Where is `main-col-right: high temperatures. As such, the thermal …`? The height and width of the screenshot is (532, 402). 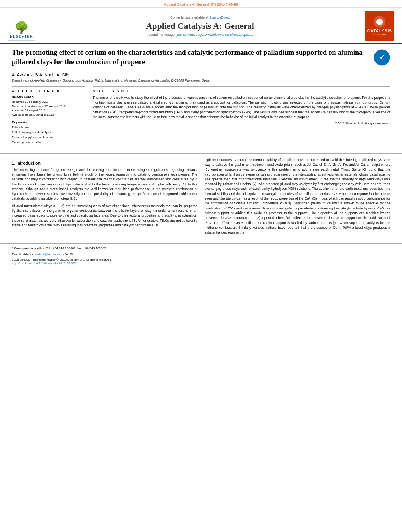
main-col-right: high temperatures. As such, the thermal … is located at coordinates (297, 198).